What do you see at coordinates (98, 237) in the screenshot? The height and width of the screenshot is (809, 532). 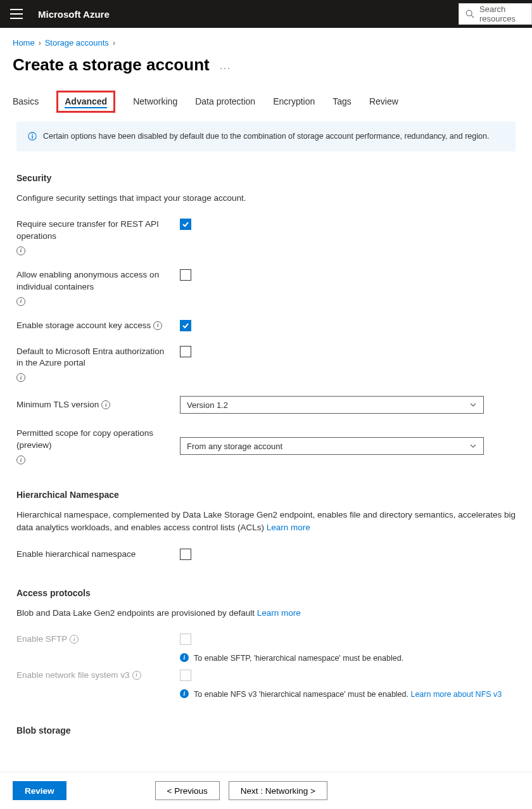 I see `secure-transfer-label: Require secure transfer for REST API ope…` at bounding box center [98, 237].